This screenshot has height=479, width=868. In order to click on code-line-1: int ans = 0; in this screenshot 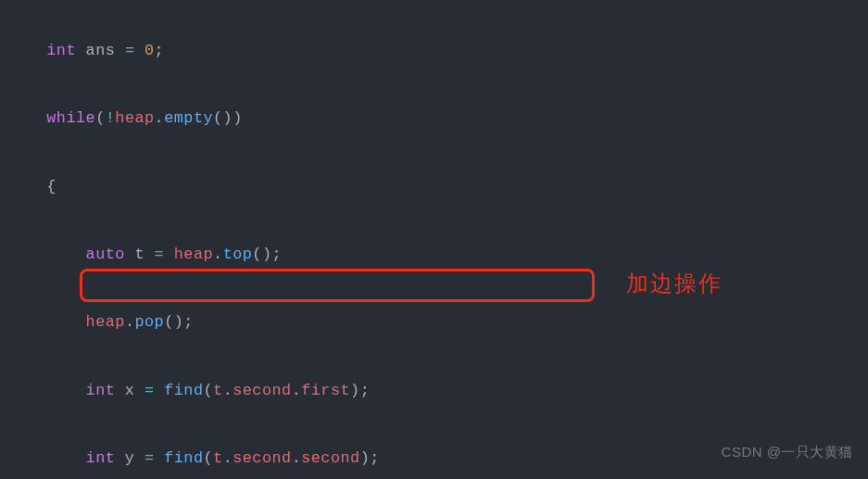, I will do `click(437, 52)`.